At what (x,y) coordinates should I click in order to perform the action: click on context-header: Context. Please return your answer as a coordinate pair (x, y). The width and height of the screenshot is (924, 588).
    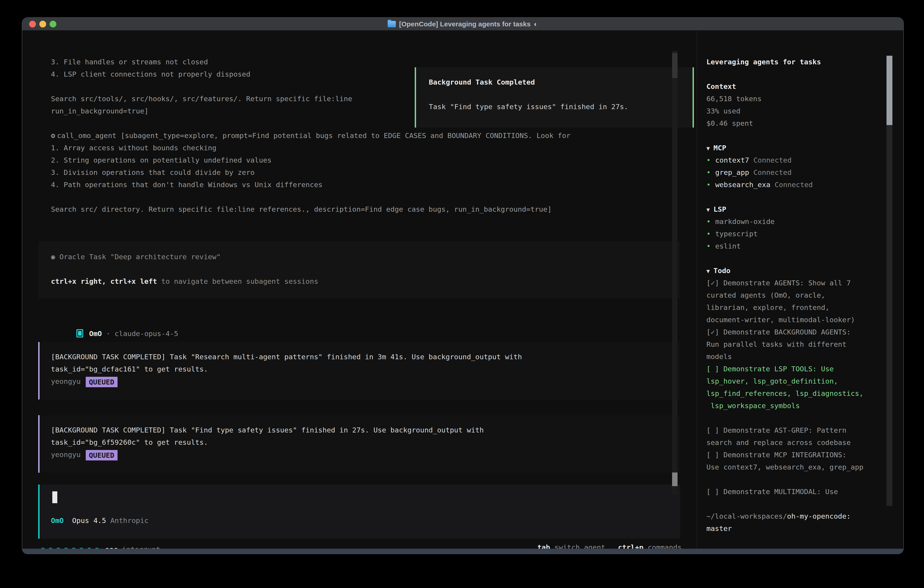
    Looking at the image, I should click on (721, 86).